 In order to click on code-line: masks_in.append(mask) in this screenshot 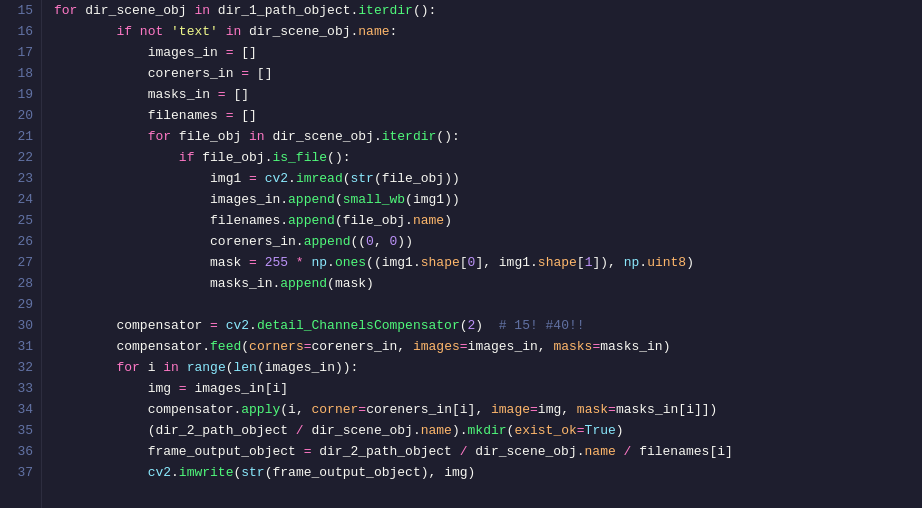, I will do `click(488, 284)`.